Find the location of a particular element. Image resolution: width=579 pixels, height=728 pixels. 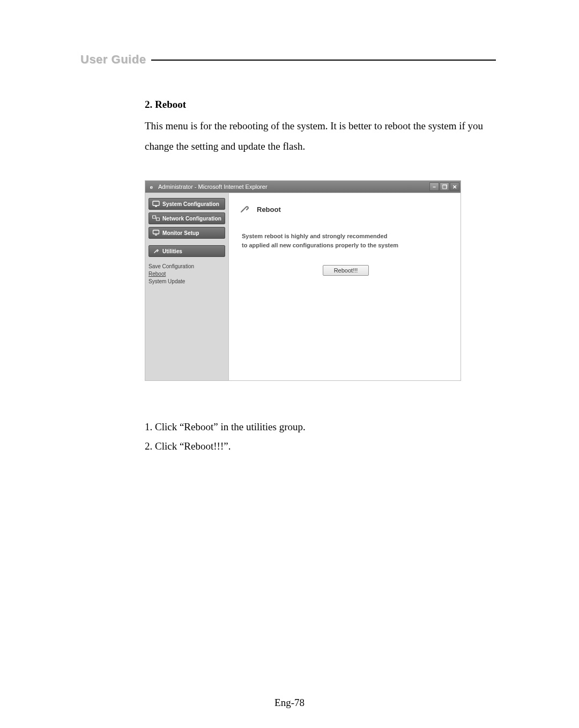

section-title: 2. Reboot is located at coordinates (321, 105).